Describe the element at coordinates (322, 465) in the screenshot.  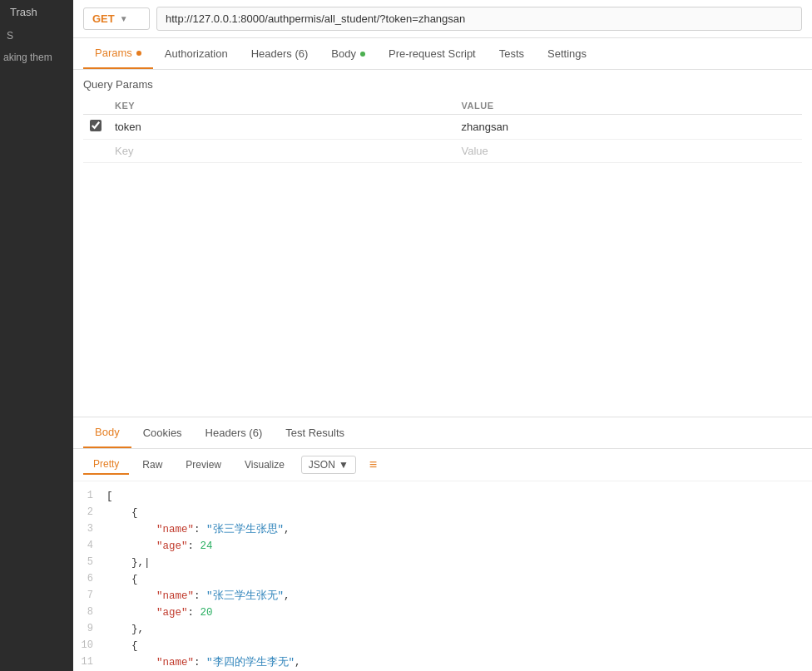
I see `json-label: JSON` at that location.